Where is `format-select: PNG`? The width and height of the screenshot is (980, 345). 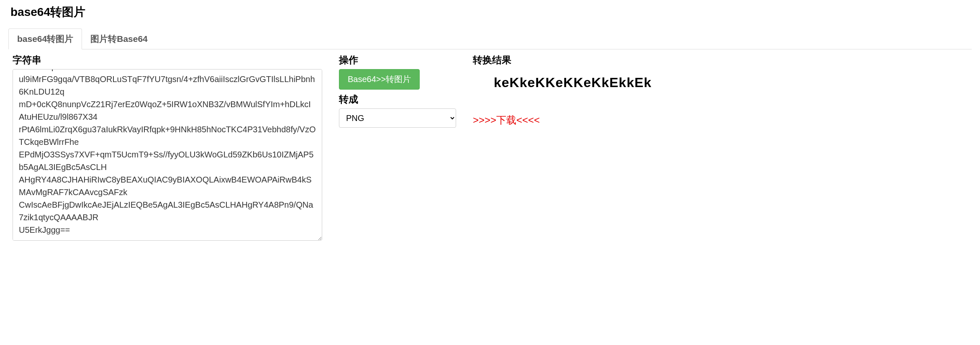 format-select: PNG is located at coordinates (398, 118).